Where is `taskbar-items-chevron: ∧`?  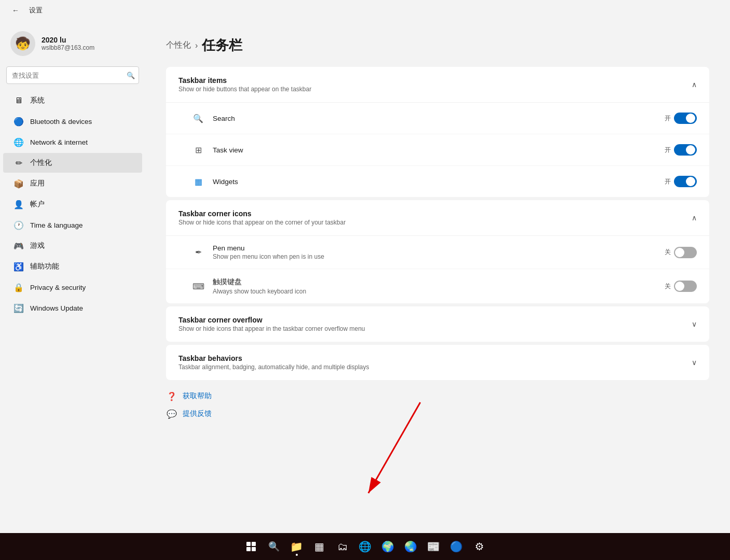
taskbar-items-chevron: ∧ is located at coordinates (694, 85).